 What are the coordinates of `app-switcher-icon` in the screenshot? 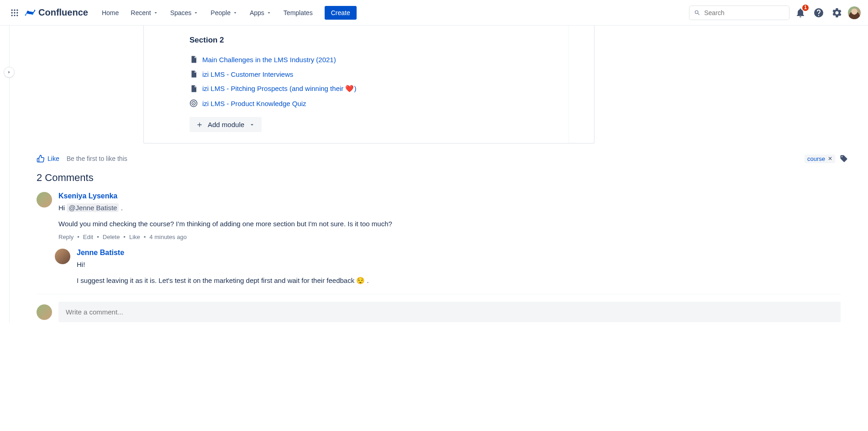 It's located at (15, 13).